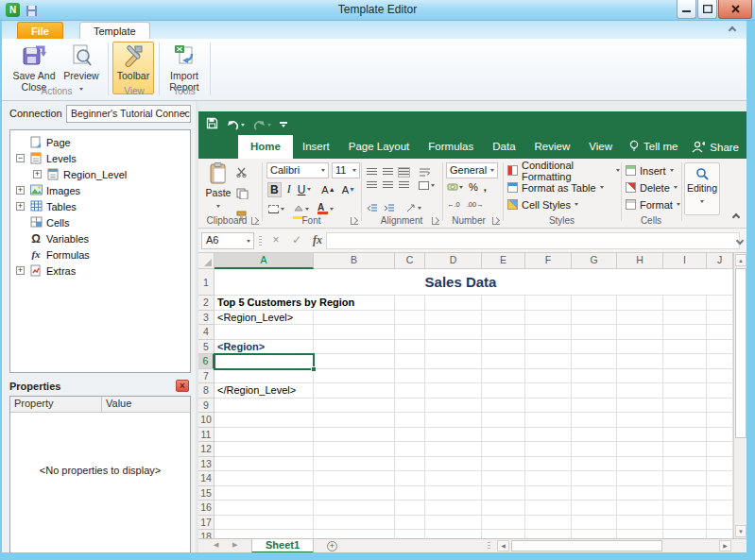 Image resolution: width=755 pixels, height=560 pixels. Describe the element at coordinates (454, 494) in the screenshot. I see `cell-D15` at that location.